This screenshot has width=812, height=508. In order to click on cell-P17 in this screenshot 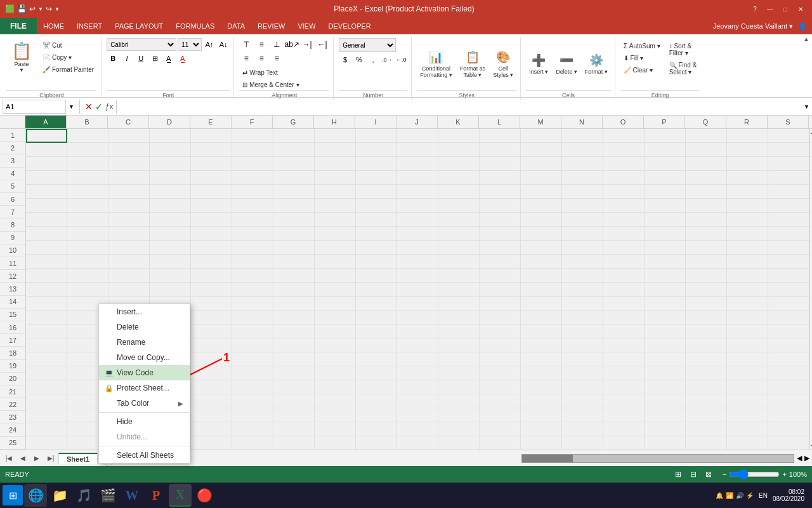, I will do `click(665, 359)`.